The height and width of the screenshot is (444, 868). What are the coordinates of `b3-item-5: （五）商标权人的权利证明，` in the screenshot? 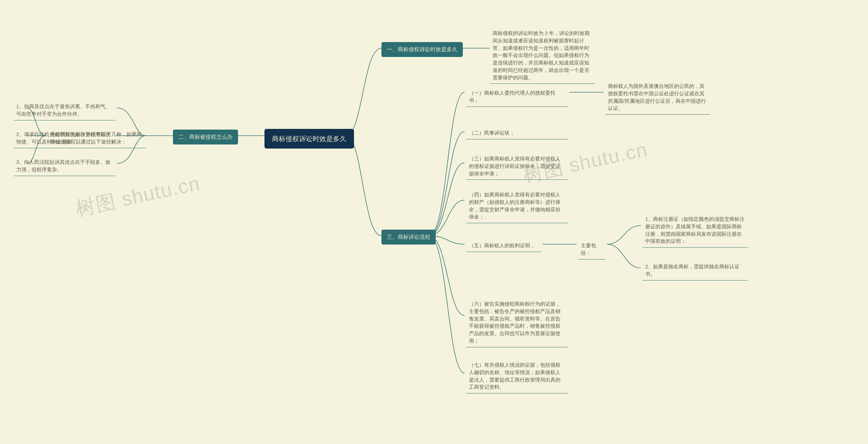 It's located at (504, 246).